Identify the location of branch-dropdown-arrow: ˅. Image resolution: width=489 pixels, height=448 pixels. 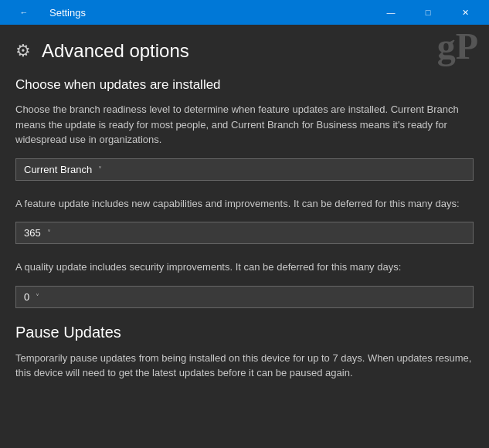
(100, 170).